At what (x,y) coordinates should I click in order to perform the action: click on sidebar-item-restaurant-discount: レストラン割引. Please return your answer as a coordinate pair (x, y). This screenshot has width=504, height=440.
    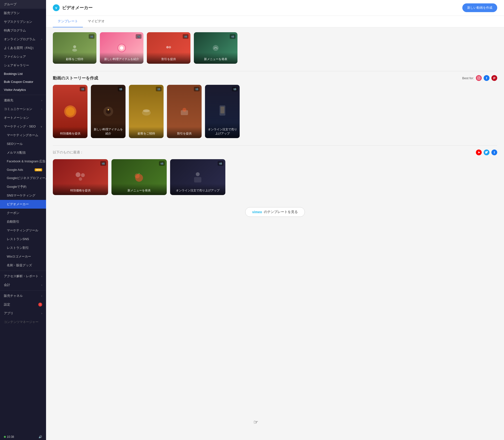
    Looking at the image, I should click on (23, 248).